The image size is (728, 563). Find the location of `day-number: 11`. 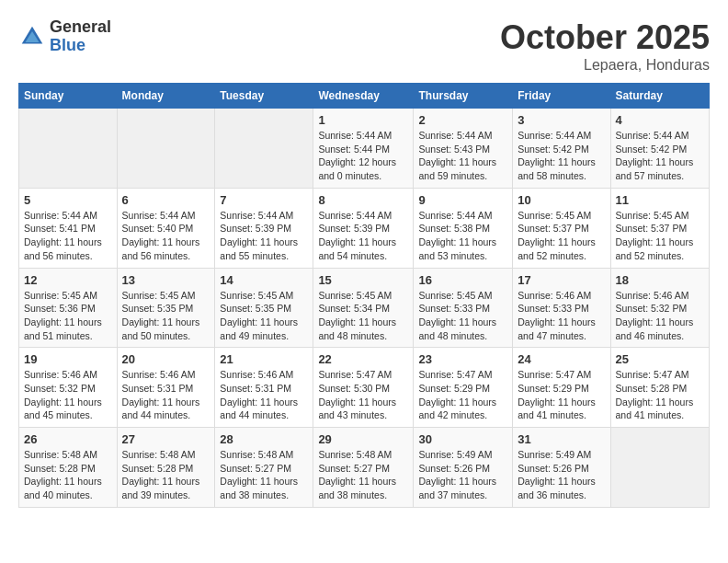

day-number: 11 is located at coordinates (660, 201).